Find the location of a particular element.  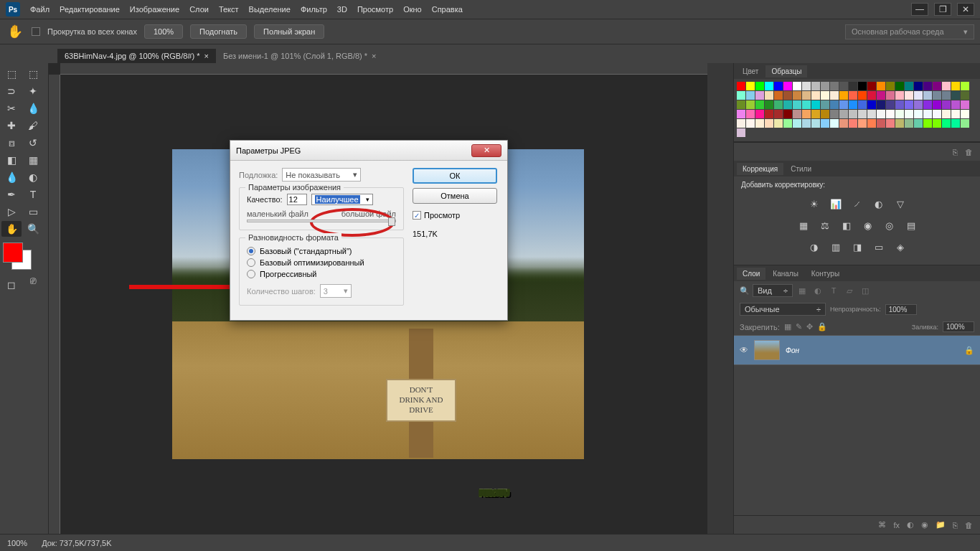

lock-brush-icon: ✎ is located at coordinates (799, 327).